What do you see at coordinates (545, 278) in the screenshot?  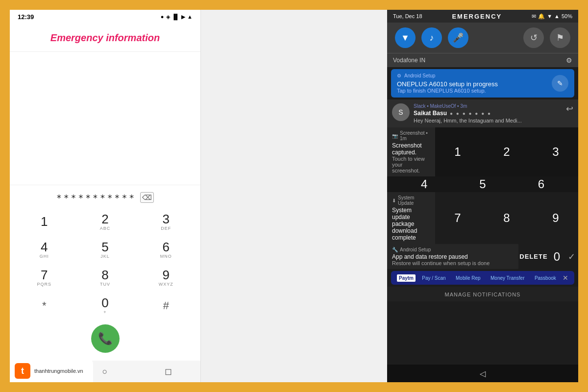 I see `paytm-passbook: Passbook` at bounding box center [545, 278].